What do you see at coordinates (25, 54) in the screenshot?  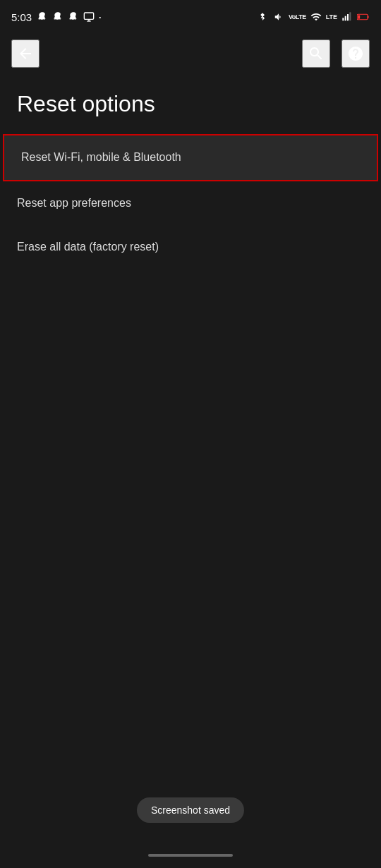 I see `back-button` at bounding box center [25, 54].